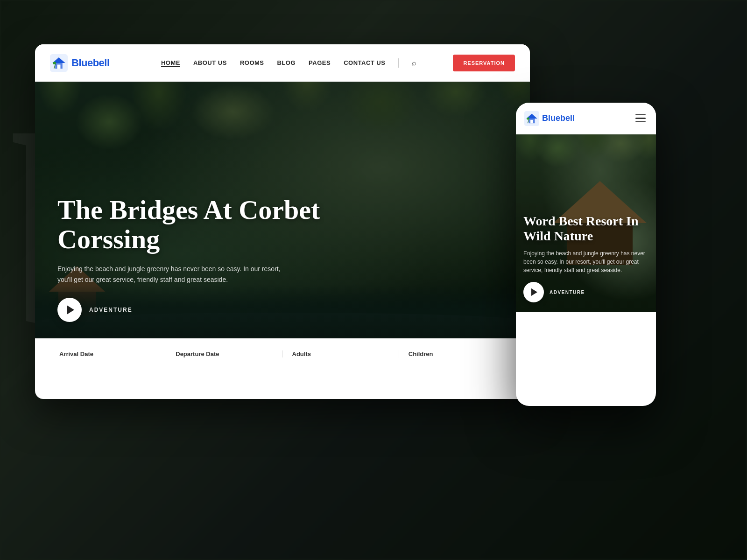  What do you see at coordinates (414, 63) in the screenshot?
I see `search-icon: ⌕` at bounding box center [414, 63].